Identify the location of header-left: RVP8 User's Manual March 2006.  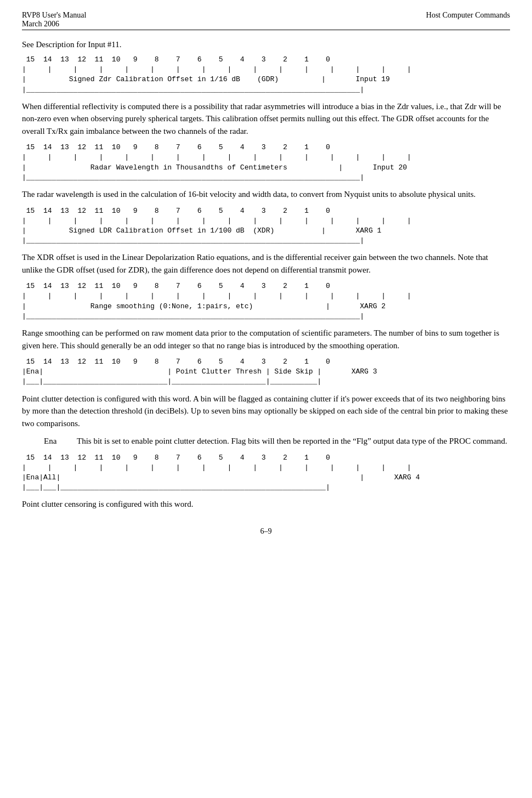
(54, 20).